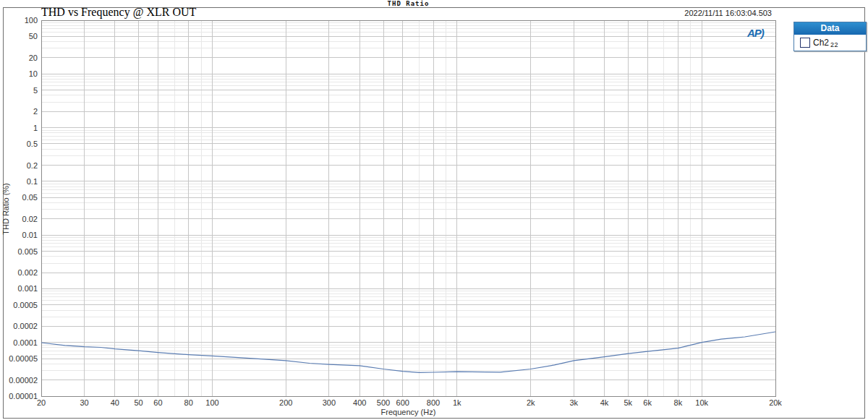  What do you see at coordinates (408, 352) in the screenshot?
I see `thd-curve` at bounding box center [408, 352].